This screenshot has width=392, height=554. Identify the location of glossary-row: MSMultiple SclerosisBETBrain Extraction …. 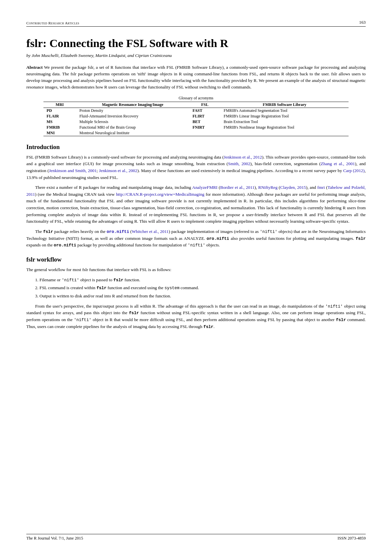
(196, 122).